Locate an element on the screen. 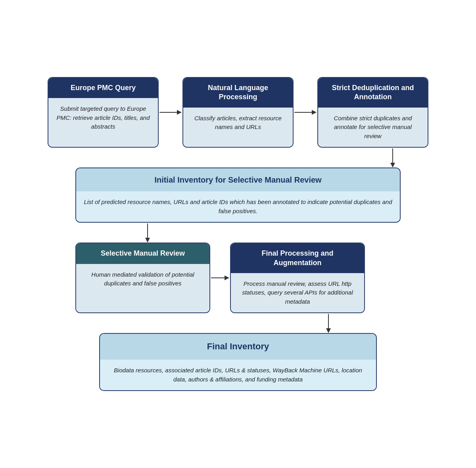  nlp-box: Natural Language Processing Classify art… is located at coordinates (238, 112).